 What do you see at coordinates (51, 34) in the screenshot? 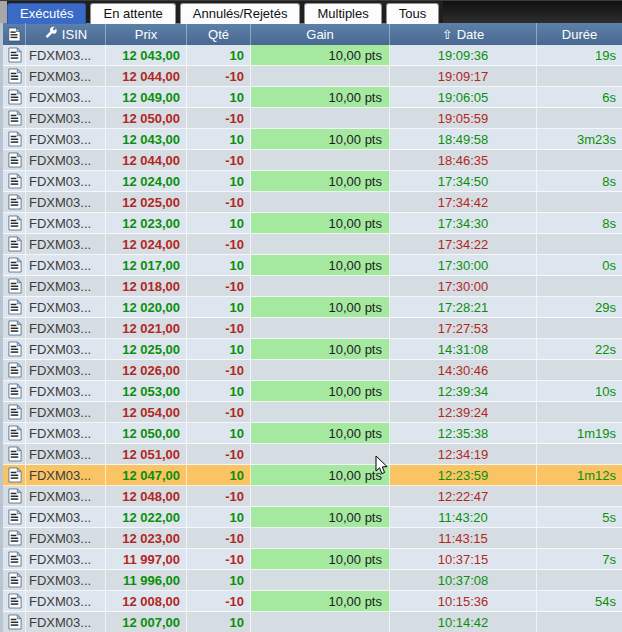
I see `wrench-icon` at bounding box center [51, 34].